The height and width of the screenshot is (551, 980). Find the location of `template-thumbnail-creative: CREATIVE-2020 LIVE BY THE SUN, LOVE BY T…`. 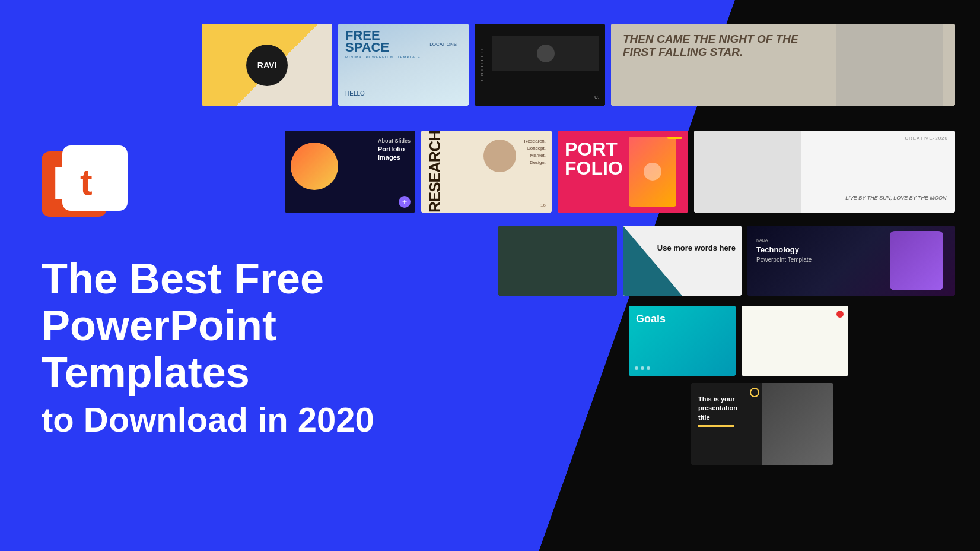

template-thumbnail-creative: CREATIVE-2020 LIVE BY THE SUN, LOVE BY T… is located at coordinates (825, 172).